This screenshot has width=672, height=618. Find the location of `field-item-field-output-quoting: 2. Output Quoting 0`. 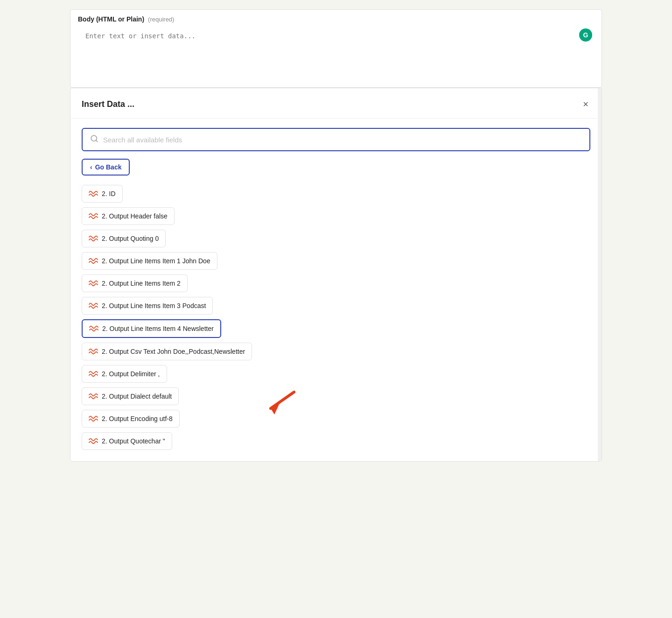

field-item-field-output-quoting: 2. Output Quoting 0 is located at coordinates (124, 239).